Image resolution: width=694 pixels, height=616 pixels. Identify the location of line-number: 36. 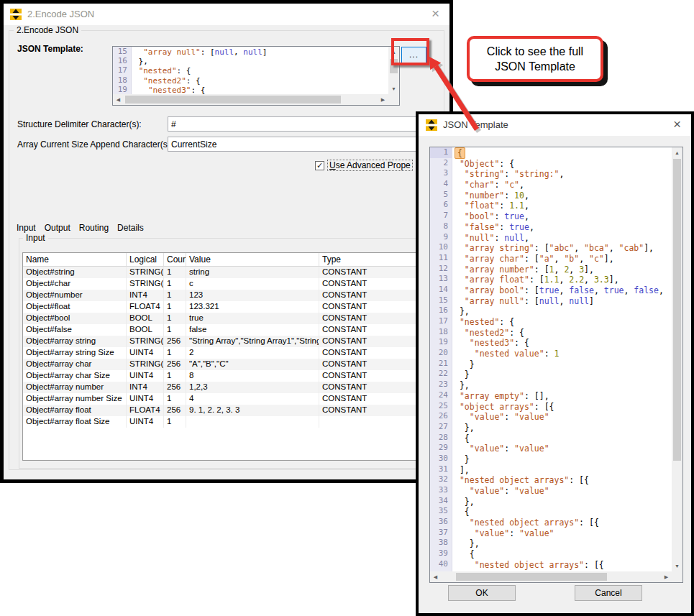
(441, 522).